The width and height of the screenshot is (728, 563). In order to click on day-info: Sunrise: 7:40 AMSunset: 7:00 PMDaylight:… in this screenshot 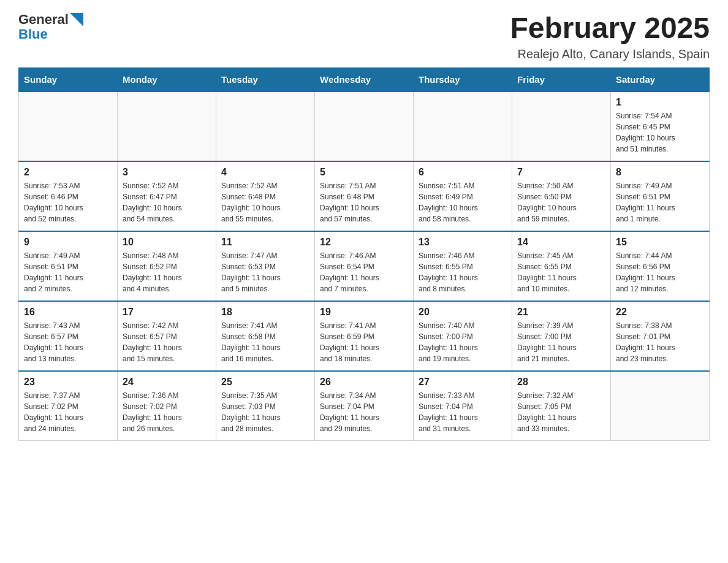, I will do `click(463, 342)`.